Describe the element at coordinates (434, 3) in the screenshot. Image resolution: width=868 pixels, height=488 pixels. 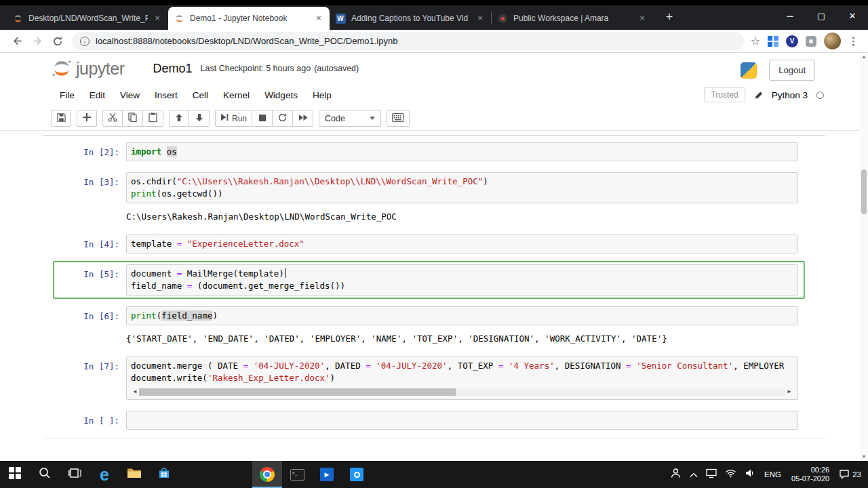
I see `window-titlebar` at that location.